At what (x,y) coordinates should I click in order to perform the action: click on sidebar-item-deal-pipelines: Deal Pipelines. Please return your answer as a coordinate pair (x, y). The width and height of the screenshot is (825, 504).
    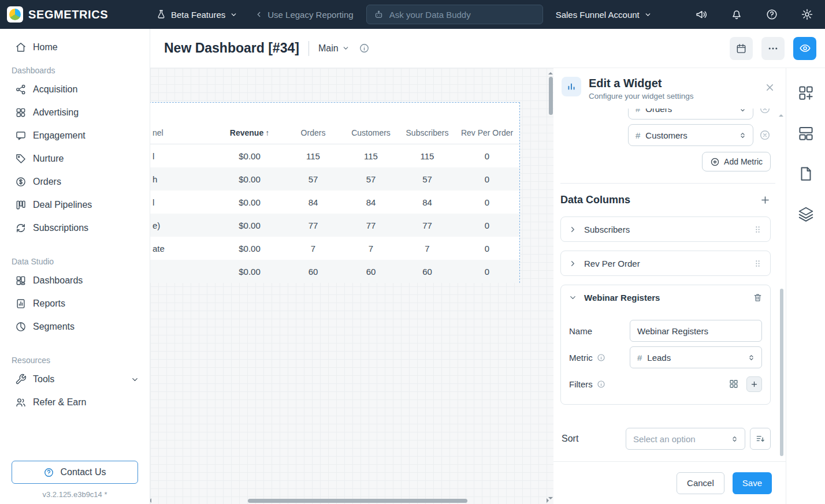
    Looking at the image, I should click on (75, 205).